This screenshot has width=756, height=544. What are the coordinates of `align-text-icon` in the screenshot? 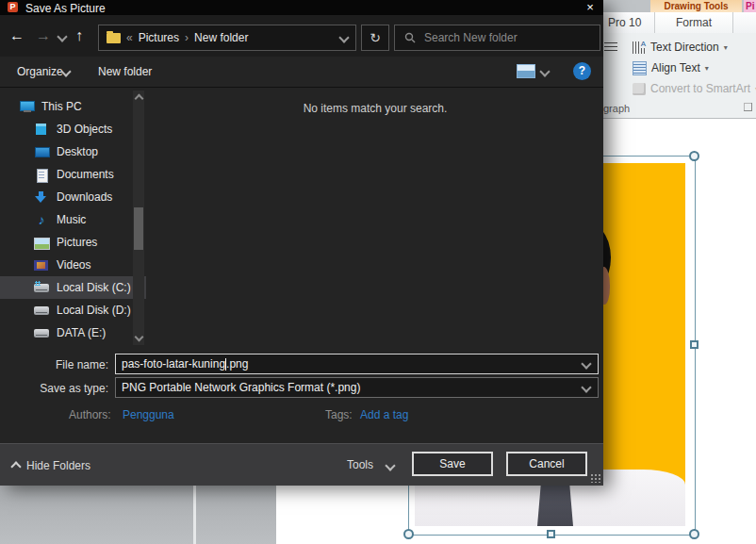 It's located at (639, 68).